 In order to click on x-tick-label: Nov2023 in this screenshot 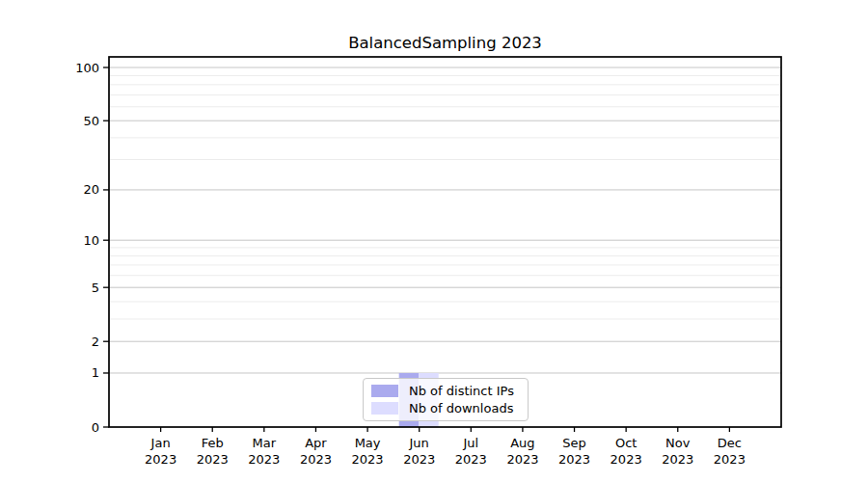, I will do `click(677, 451)`.